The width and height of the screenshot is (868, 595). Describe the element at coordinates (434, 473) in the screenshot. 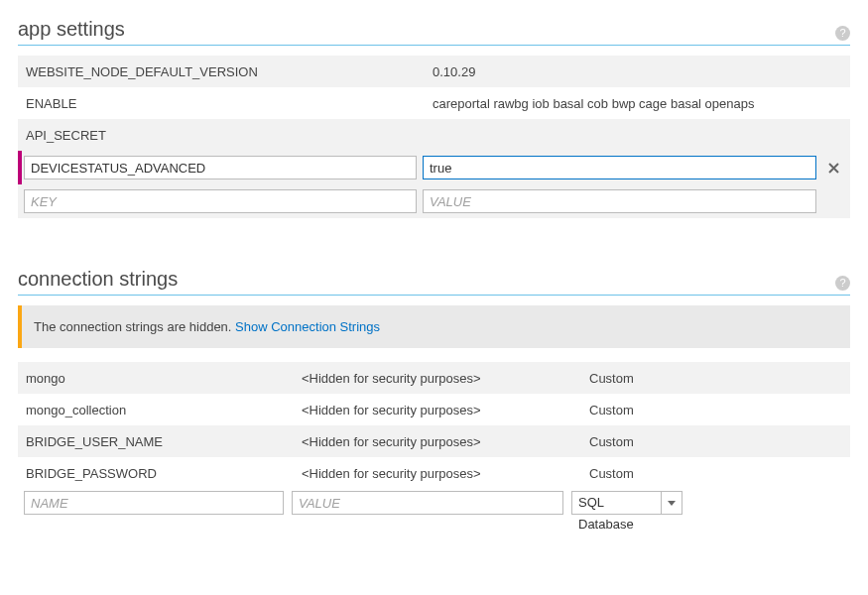

I see `connection-string-row: BRIDGE_PASSWORD <Hidden for security pur…` at that location.